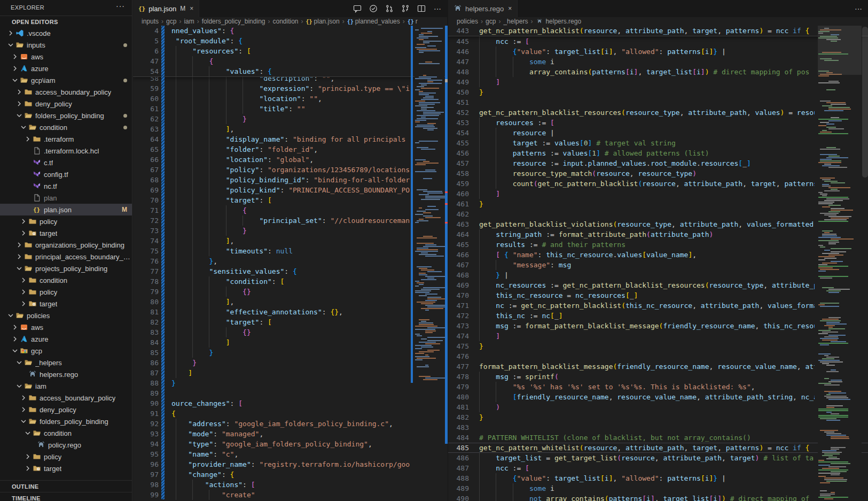  I want to click on code-line-445: 445 ncc := [, so click(658, 42).